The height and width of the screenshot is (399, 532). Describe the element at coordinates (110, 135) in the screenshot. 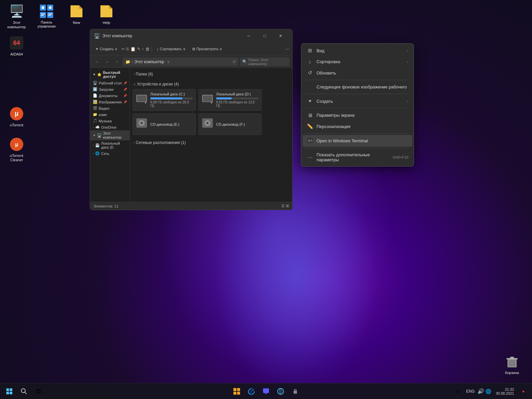

I see `sidebar-item-this-pc: ▼ 🖥️ Этот компьютер` at that location.